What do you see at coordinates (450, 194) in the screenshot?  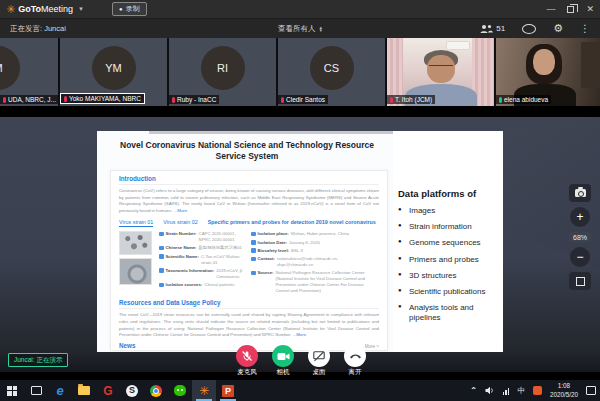 I see `data-platforms-heading: Data platforms of` at bounding box center [450, 194].